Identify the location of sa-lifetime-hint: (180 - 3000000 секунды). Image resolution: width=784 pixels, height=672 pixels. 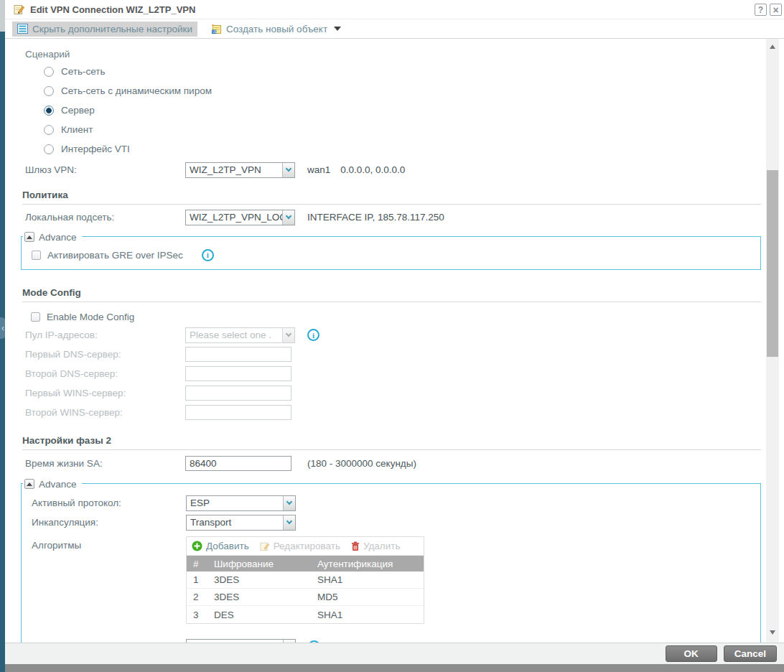
(362, 464).